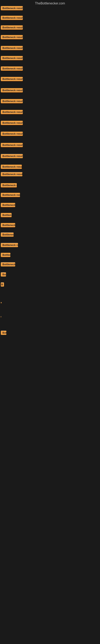 Image resolution: width=100 pixels, height=644 pixels. Describe the element at coordinates (12, 58) in the screenshot. I see `bottleneck-row-6: Bottleneck result` at that location.